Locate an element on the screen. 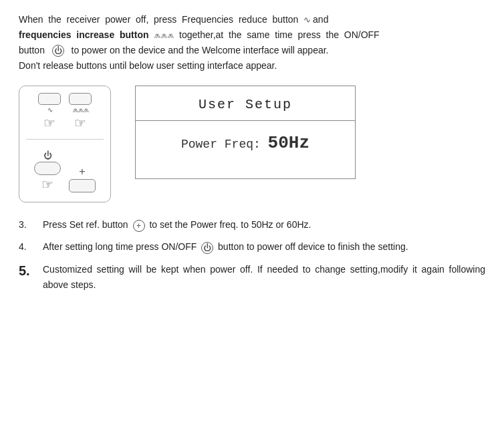  intro-welcome: Welcome interface will appear. is located at coordinates (265, 50).